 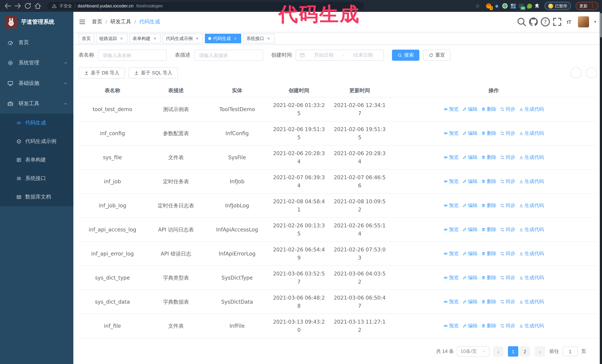 I want to click on tab-4: 代码生成示例×, so click(x=183, y=39).